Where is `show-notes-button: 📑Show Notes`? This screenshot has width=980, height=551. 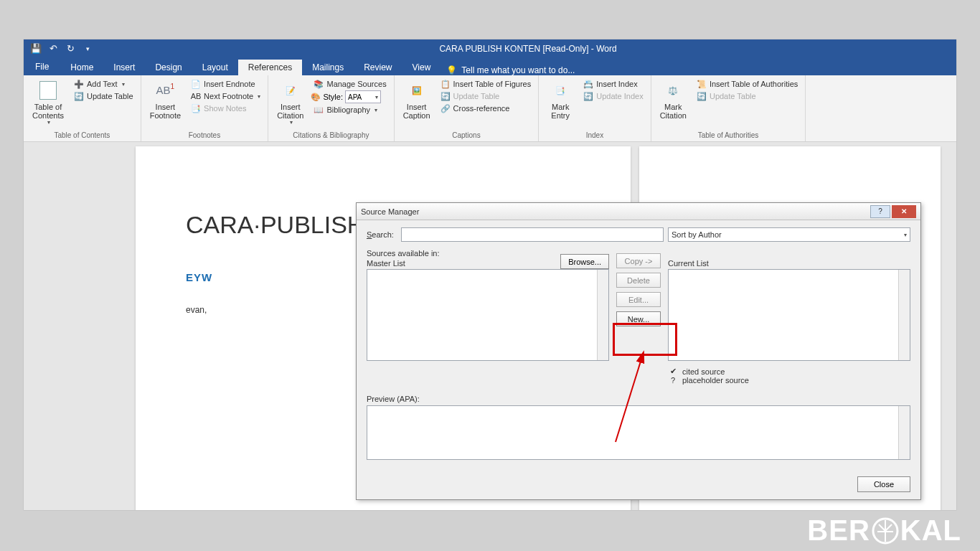
show-notes-button: 📑Show Notes is located at coordinates (225, 108).